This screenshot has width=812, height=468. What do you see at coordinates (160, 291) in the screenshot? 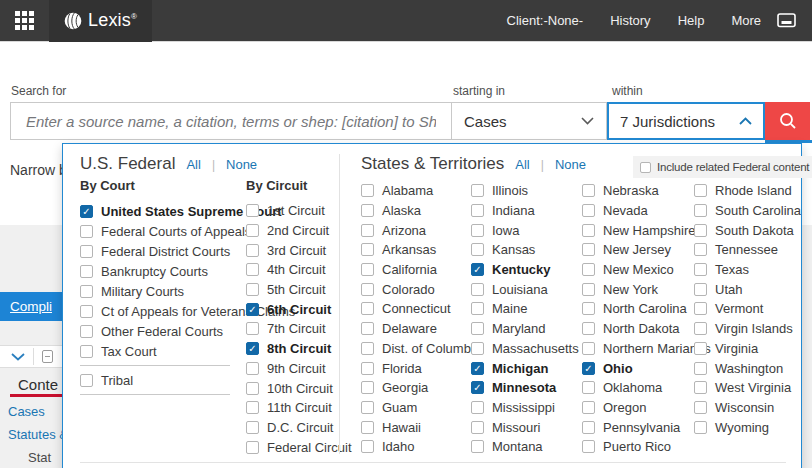
I see `court-military-courts: Military Courts` at bounding box center [160, 291].